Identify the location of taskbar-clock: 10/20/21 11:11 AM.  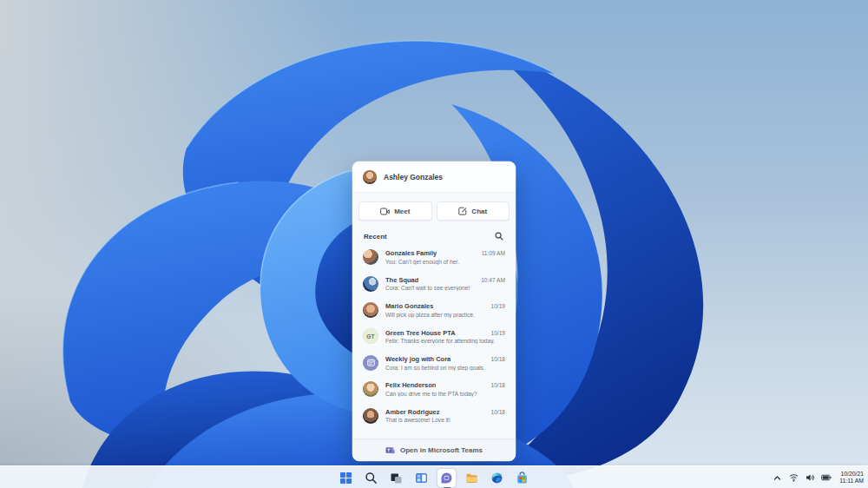
(851, 478).